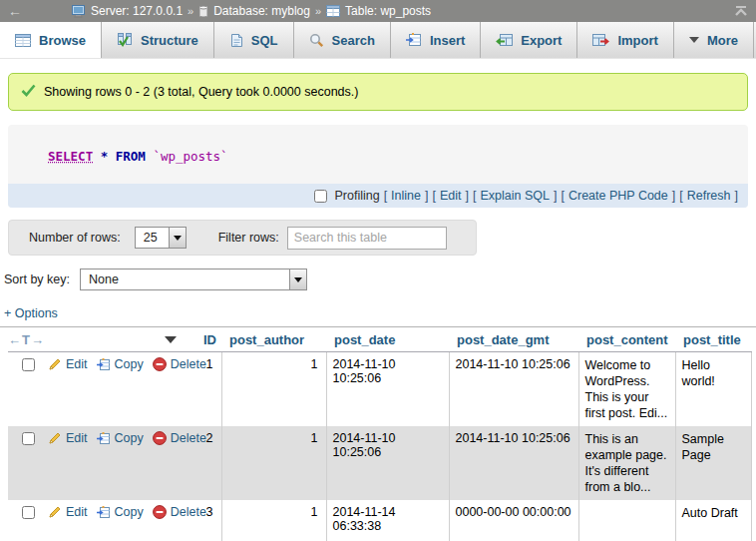 Image resolution: width=756 pixels, height=541 pixels. What do you see at coordinates (379, 11) in the screenshot?
I see `breadcrumb-table: Table: wp_posts` at bounding box center [379, 11].